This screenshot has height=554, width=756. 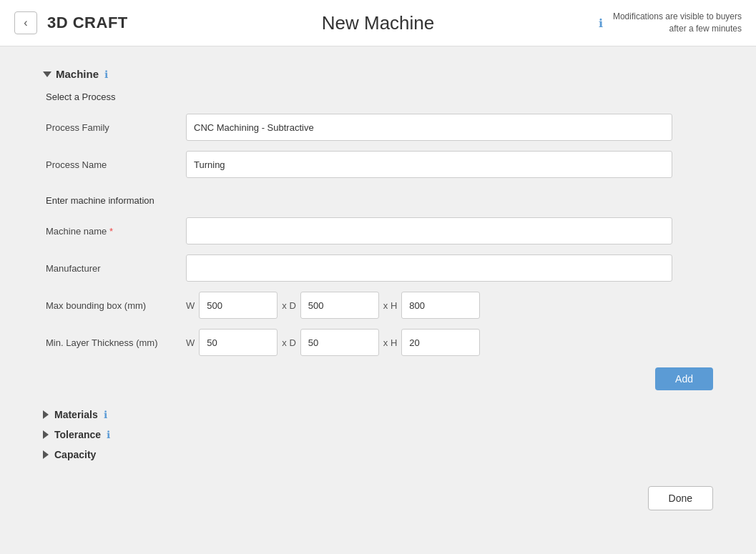 What do you see at coordinates (379, 97) in the screenshot?
I see `select-process-label: Select a Process` at bounding box center [379, 97].